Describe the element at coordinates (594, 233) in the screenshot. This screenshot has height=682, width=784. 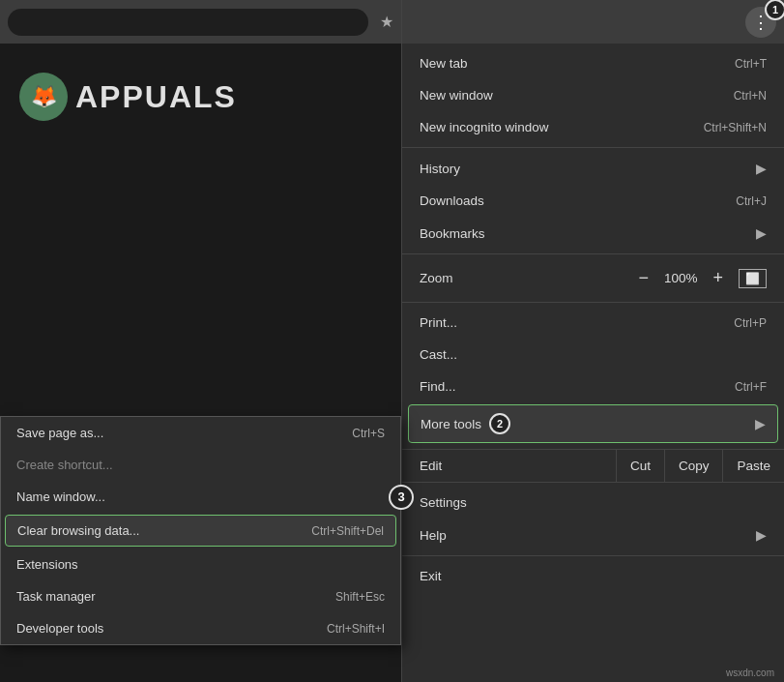
I see `menu-item-bookmarks: Bookmarks ▶` at that location.